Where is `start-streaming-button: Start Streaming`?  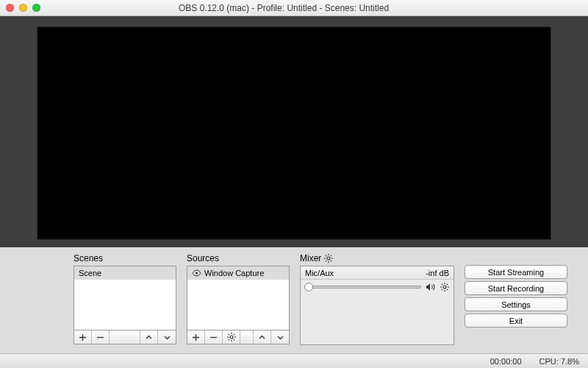 start-streaming-button: Start Streaming is located at coordinates (516, 272).